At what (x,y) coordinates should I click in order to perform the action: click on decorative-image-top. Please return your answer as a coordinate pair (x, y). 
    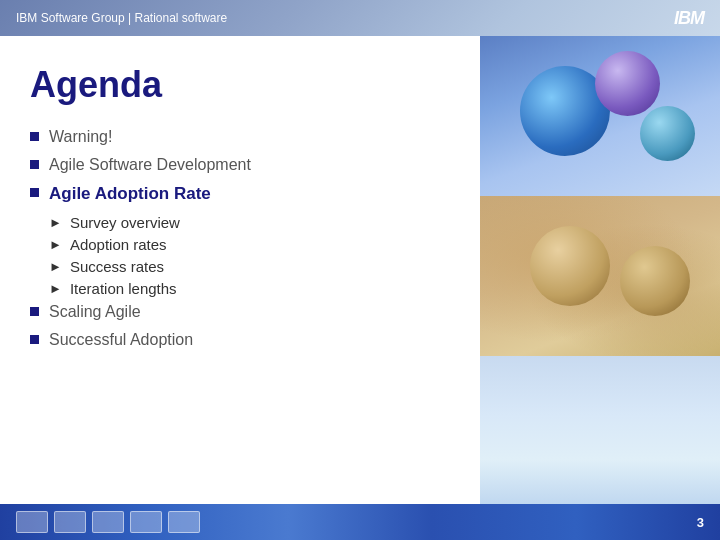
    Looking at the image, I should click on (600, 116).